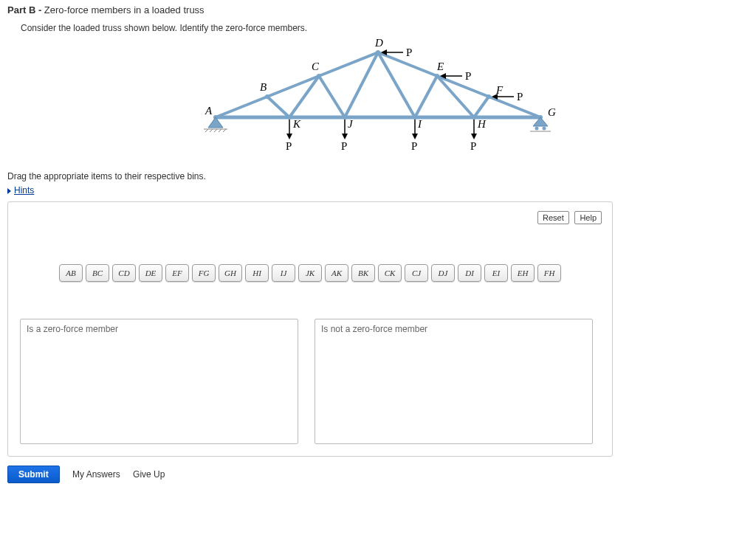 This screenshot has height=543, width=756. I want to click on chip-BK: BK, so click(363, 273).